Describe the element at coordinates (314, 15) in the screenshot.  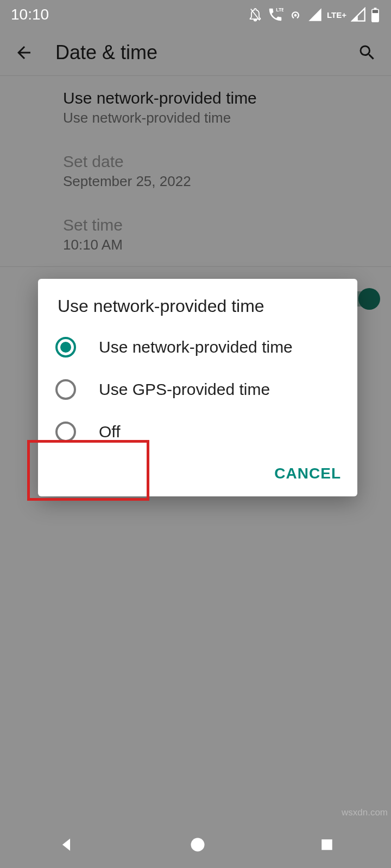
I see `status-icons: LTE LTE+` at that location.